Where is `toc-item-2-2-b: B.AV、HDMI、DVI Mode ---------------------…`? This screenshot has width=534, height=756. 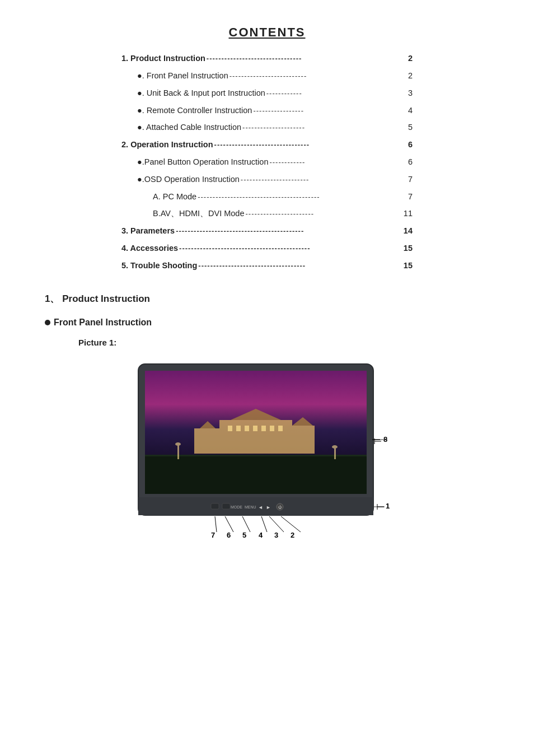
toc-item-2-2-b: B.AV、HDMI、DVI Mode ---------------------… is located at coordinates (267, 215).